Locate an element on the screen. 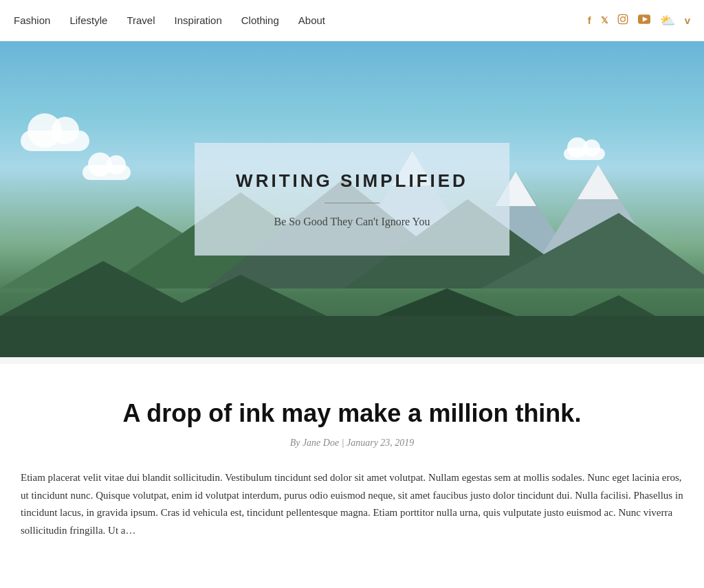  nav-link-inspiration: Inspiration is located at coordinates (198, 21).